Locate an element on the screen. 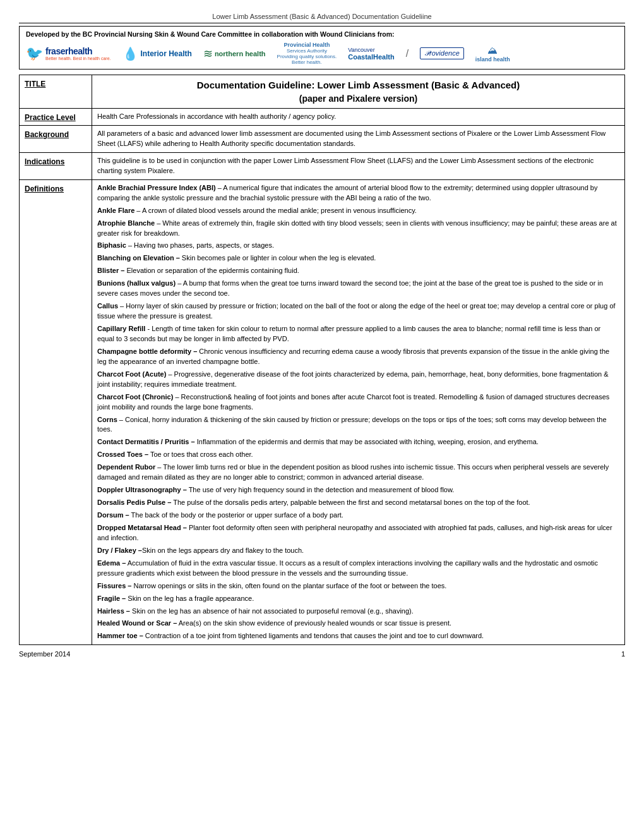  practice-level-row: Practice Level Health Care Professionals… is located at coordinates (322, 118).